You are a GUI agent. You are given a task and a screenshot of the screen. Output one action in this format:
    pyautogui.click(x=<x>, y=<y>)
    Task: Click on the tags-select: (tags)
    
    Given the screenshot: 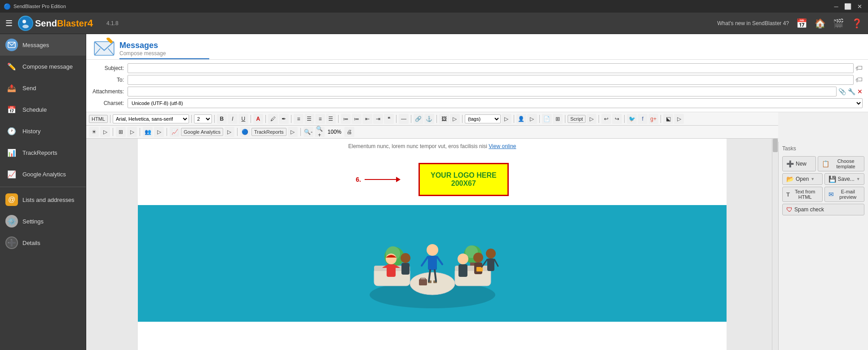 What is the action you would take?
    pyautogui.click(x=483, y=119)
    